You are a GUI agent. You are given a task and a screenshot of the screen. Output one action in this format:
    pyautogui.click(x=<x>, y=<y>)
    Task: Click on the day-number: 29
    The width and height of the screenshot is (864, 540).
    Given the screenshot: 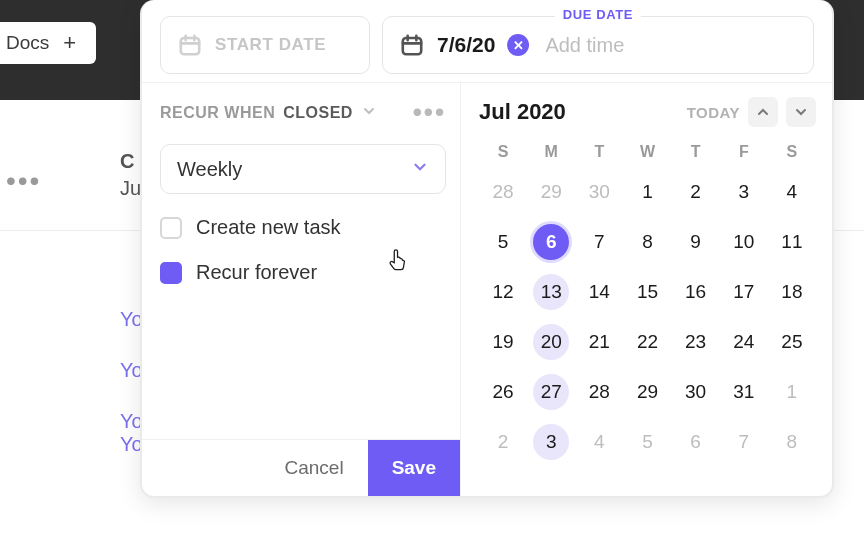 What is the action you would take?
    pyautogui.click(x=647, y=392)
    